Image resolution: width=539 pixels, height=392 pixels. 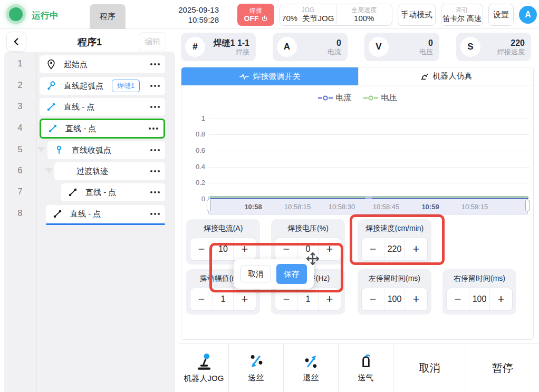 What do you see at coordinates (76, 64) in the screenshot?
I see `step-label: 起始点` at bounding box center [76, 64].